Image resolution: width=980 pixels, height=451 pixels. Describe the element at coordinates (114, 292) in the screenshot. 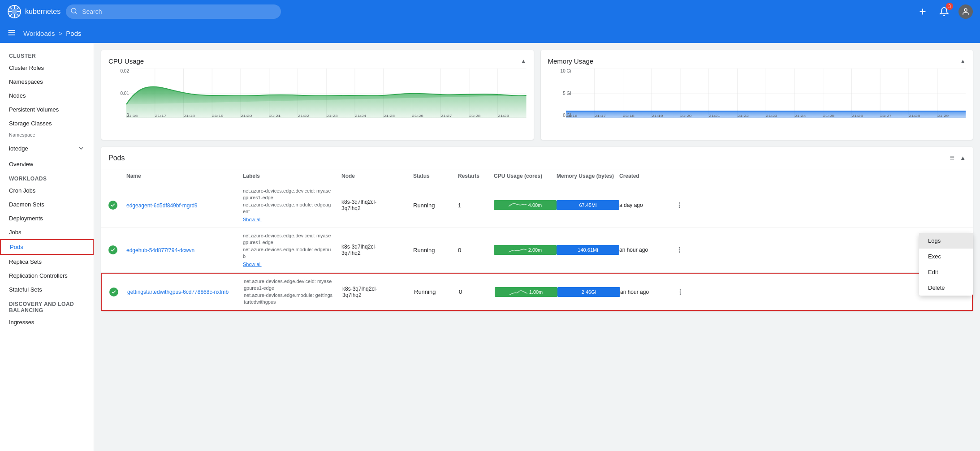

I see `row3-status-running-dot` at that location.